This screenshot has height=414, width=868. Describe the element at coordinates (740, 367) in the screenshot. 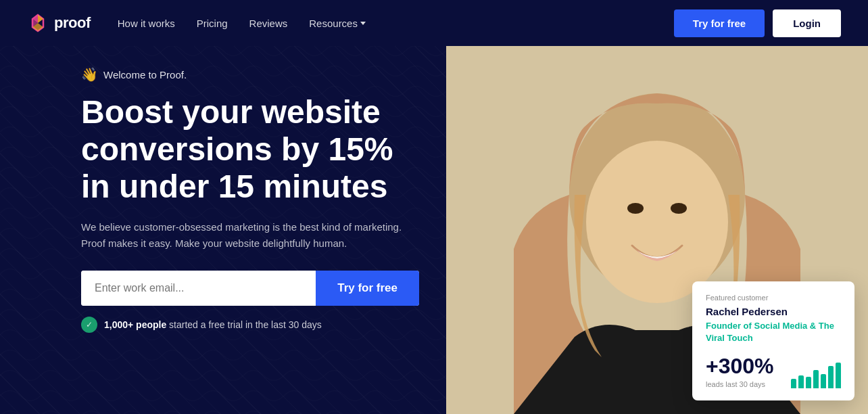

I see `stat-number: +300%` at that location.